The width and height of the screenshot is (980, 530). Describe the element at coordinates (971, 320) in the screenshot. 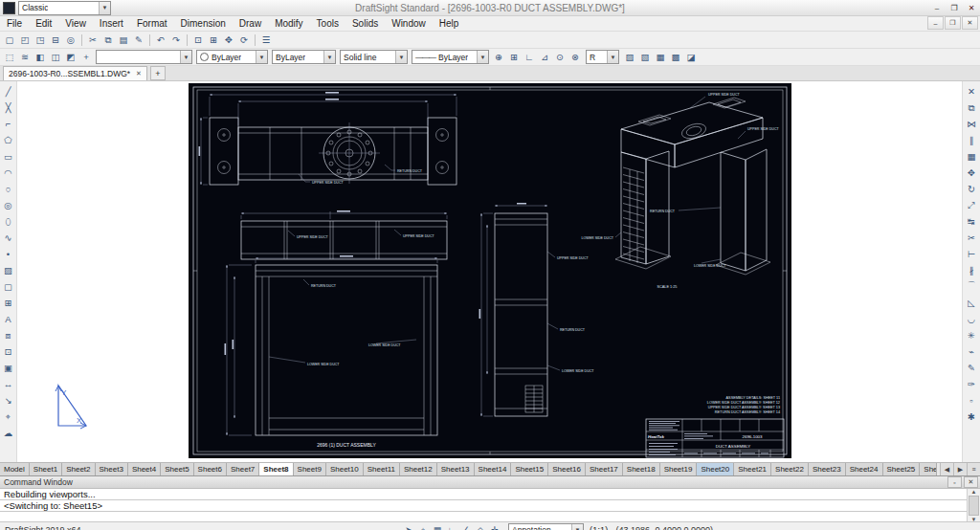

I see `fillet-icon: ◡` at that location.